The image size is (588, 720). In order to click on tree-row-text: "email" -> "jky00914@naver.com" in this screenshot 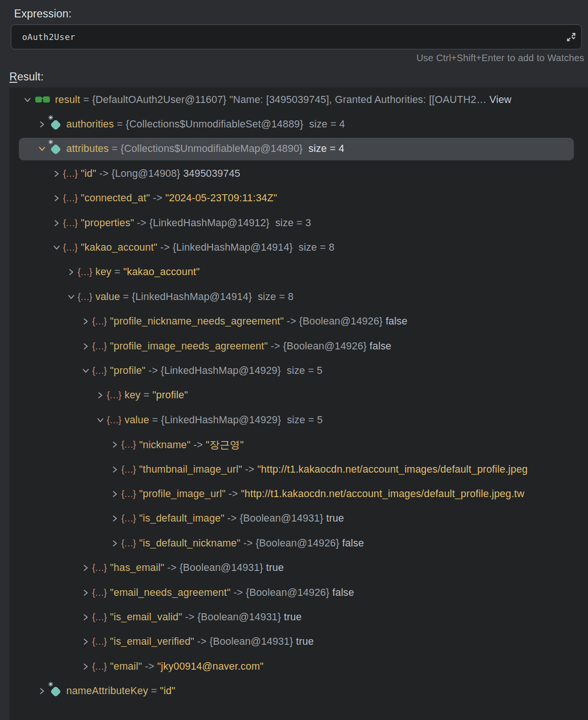, I will do `click(187, 667)`.